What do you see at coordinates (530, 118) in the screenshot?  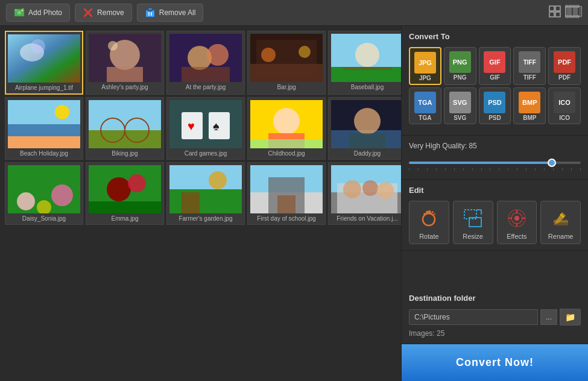 I see `format-label-bmp: BMP` at bounding box center [530, 118].